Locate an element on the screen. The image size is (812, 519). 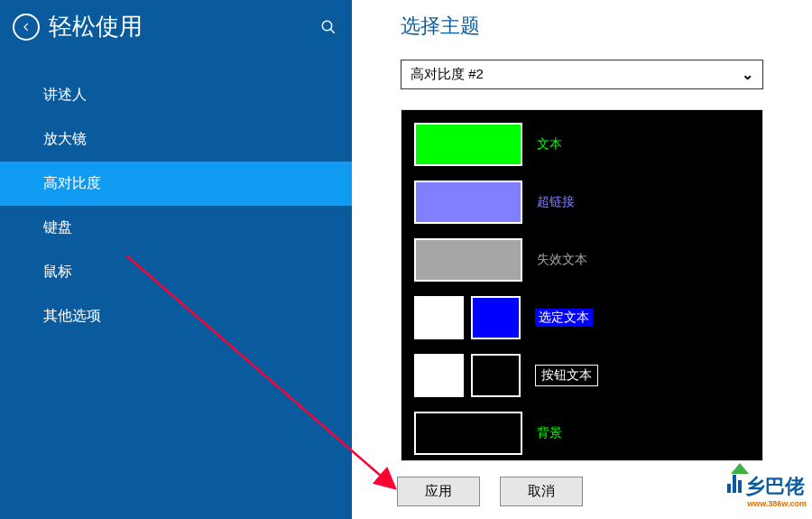
search-button is located at coordinates (328, 27).